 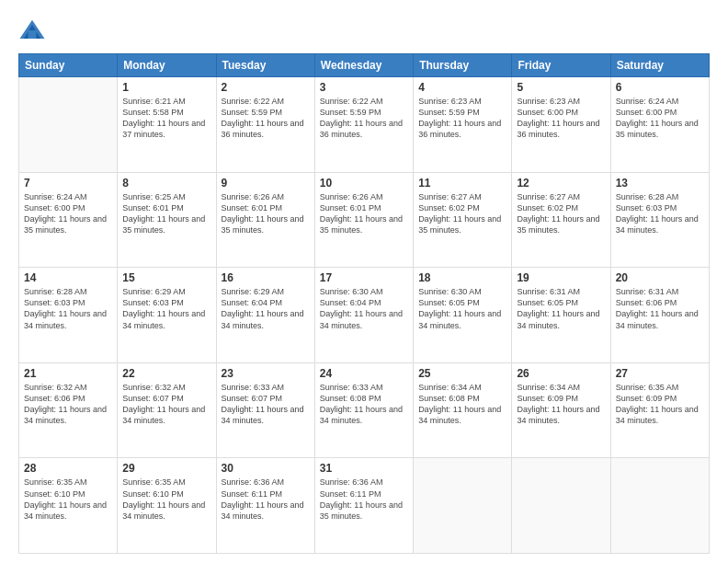 I want to click on cell-info: Sunrise: 6:34 AMSunset: 6:08 PMDaylight:…, so click(x=462, y=405).